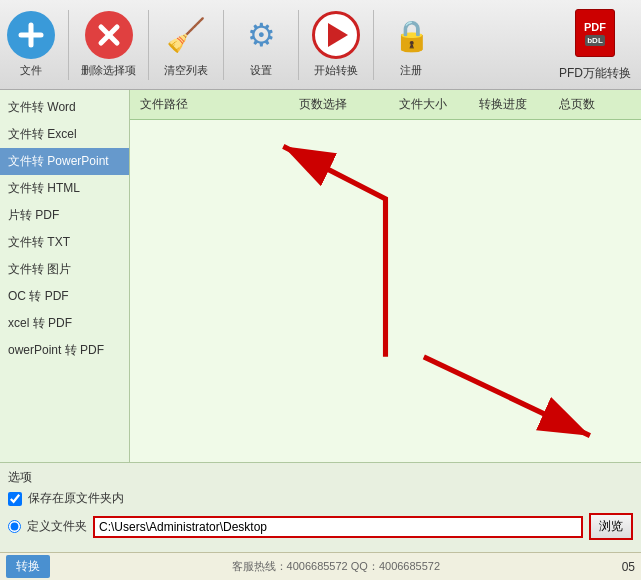 The height and width of the screenshot is (580, 641). I want to click on col-filesize: 文件大小, so click(435, 104).